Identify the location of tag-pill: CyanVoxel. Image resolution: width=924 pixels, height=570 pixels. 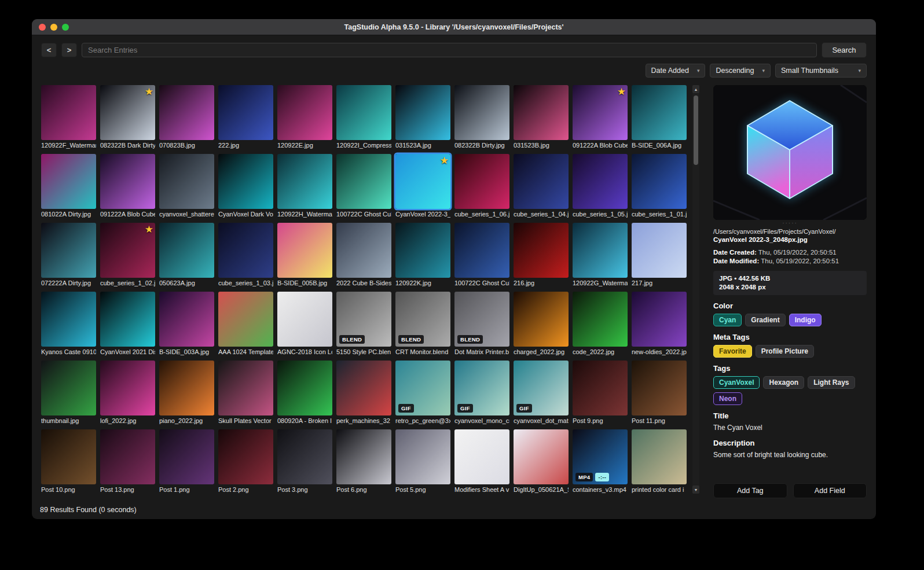
(736, 383).